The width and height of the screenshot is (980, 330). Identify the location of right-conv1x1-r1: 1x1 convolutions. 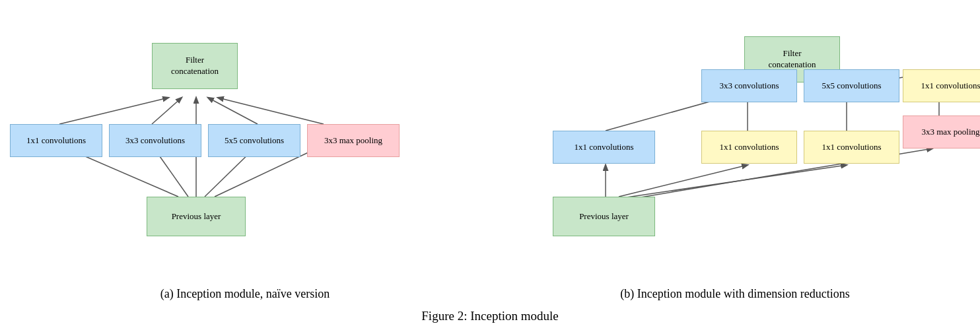
(749, 147).